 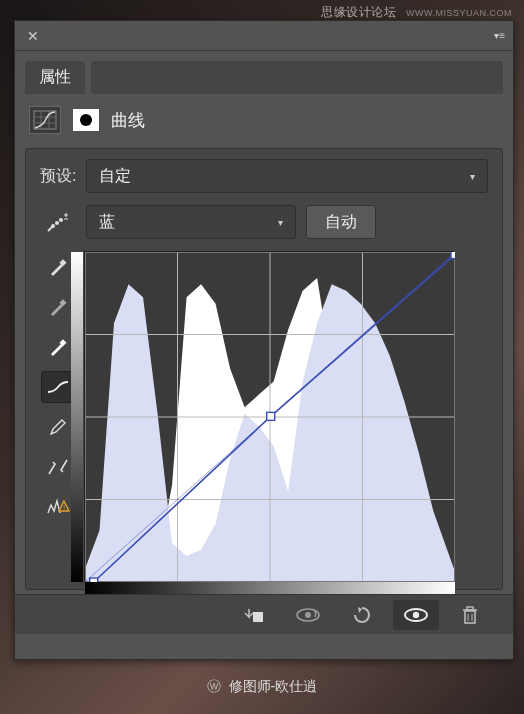 I want to click on tab-row: 属性, so click(x=264, y=72).